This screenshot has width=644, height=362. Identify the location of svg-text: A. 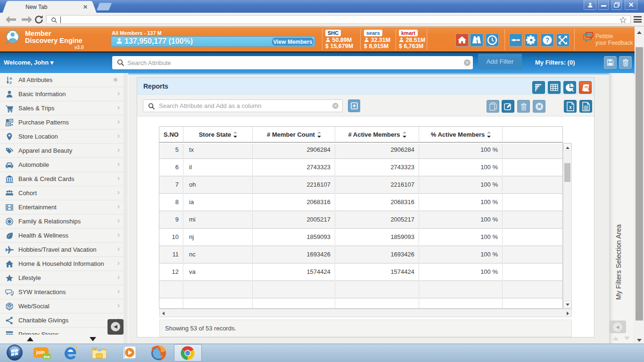
(11, 78).